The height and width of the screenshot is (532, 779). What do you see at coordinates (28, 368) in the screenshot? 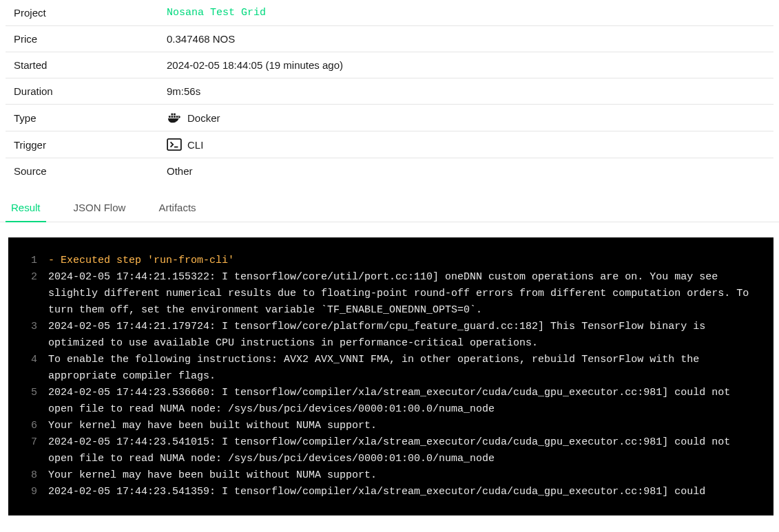
I see `log-line-number: 4` at bounding box center [28, 368].